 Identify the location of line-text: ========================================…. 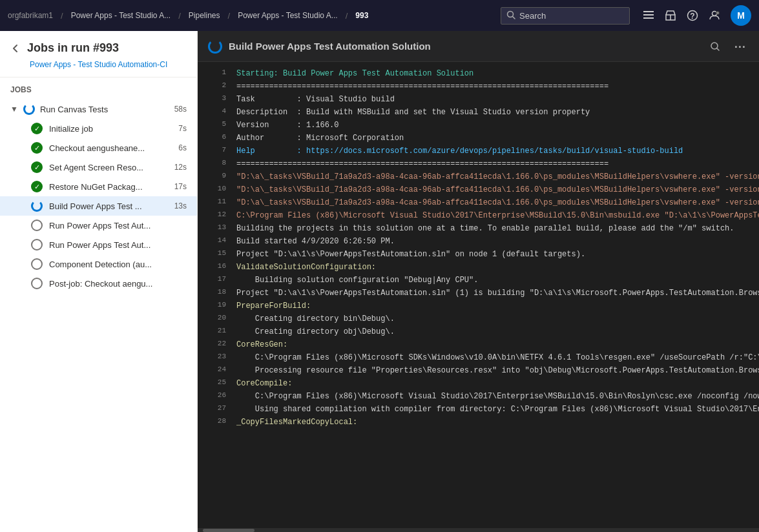
(422, 87).